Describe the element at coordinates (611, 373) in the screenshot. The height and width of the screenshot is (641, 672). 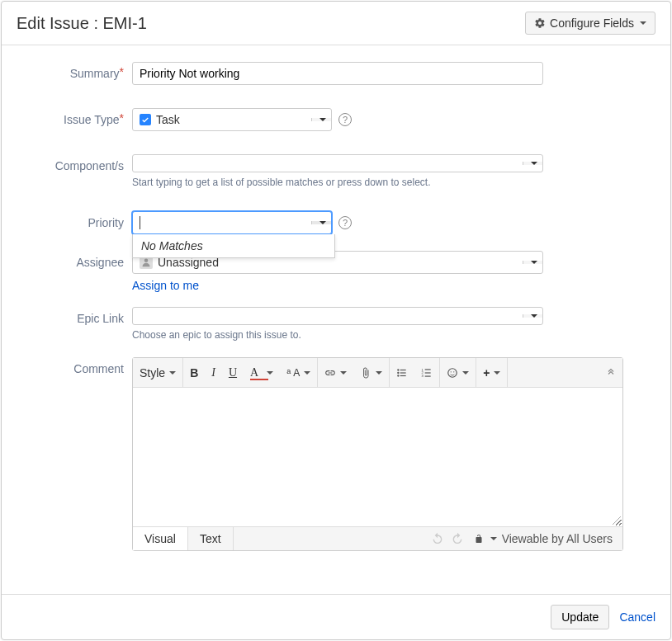
I see `collapse-icon` at that location.